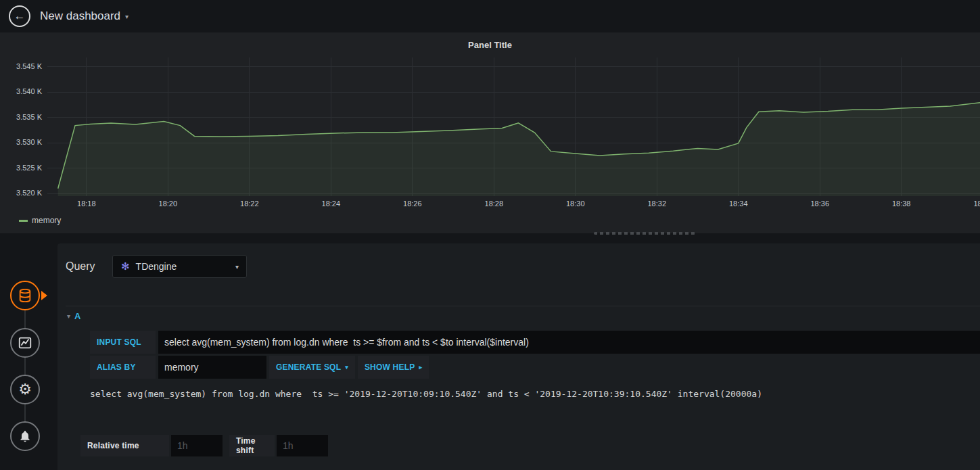 The image size is (980, 470). I want to click on active-tab-arrow-icon, so click(45, 296).